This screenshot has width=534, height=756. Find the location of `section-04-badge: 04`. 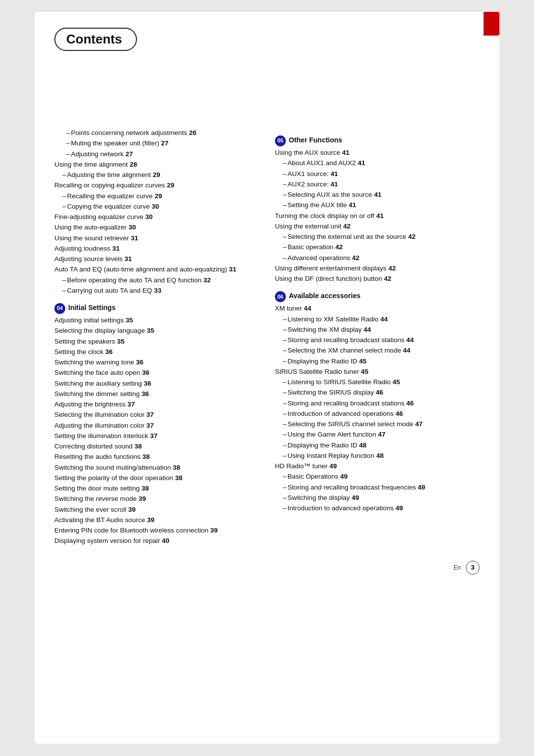

section-04-badge: 04 is located at coordinates (60, 309).